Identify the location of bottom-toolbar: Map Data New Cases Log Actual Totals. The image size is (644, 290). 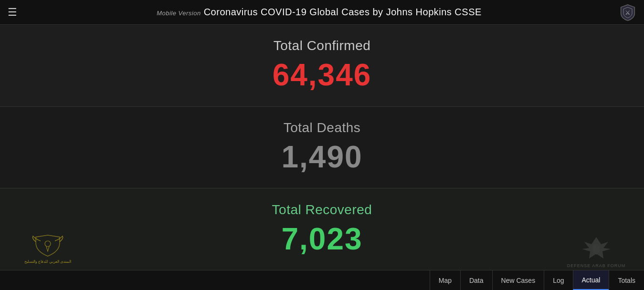
(322, 280).